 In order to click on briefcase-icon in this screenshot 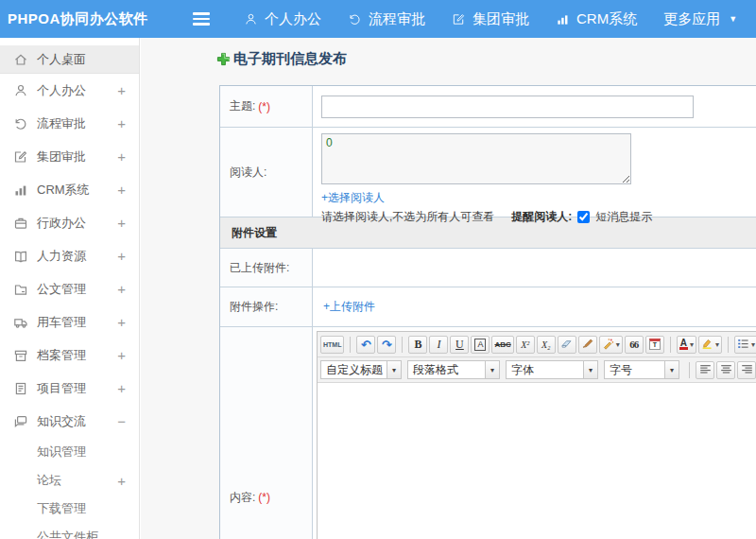, I will do `click(21, 223)`.